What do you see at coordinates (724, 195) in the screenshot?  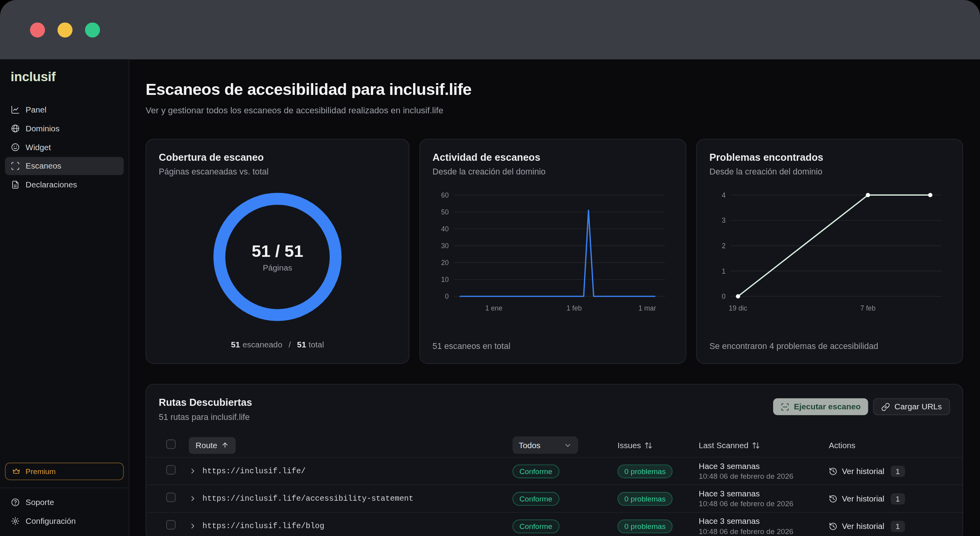 I see `svg-text: 4` at bounding box center [724, 195].